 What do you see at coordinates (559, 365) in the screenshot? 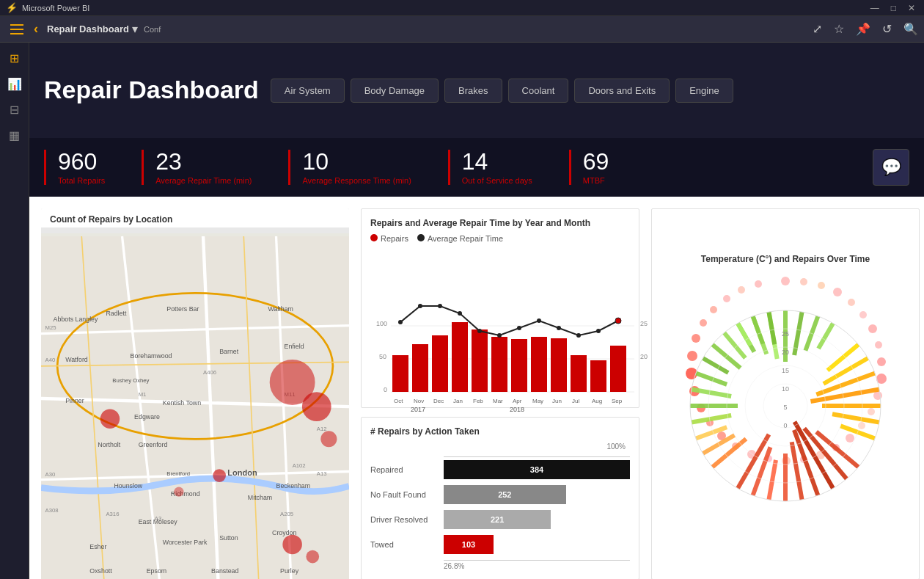
I see `bar-jun` at bounding box center [559, 365].